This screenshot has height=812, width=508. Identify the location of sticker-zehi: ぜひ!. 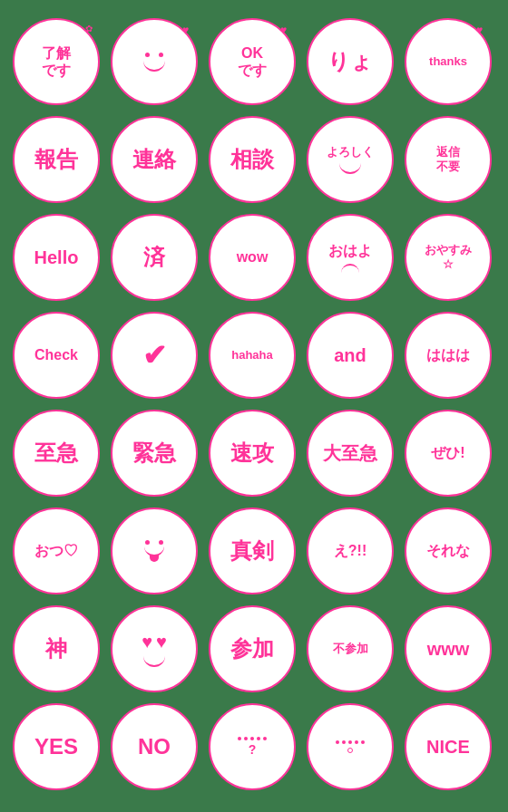
(448, 453).